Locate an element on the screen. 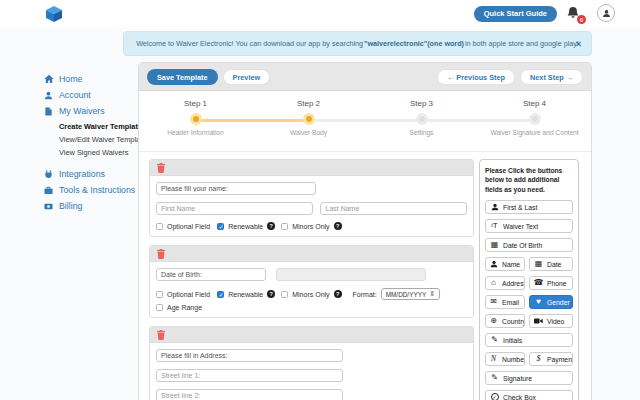 This screenshot has width=640, height=400. add-fields-panel: Please Click the buttons below to add ad… is located at coordinates (529, 280).